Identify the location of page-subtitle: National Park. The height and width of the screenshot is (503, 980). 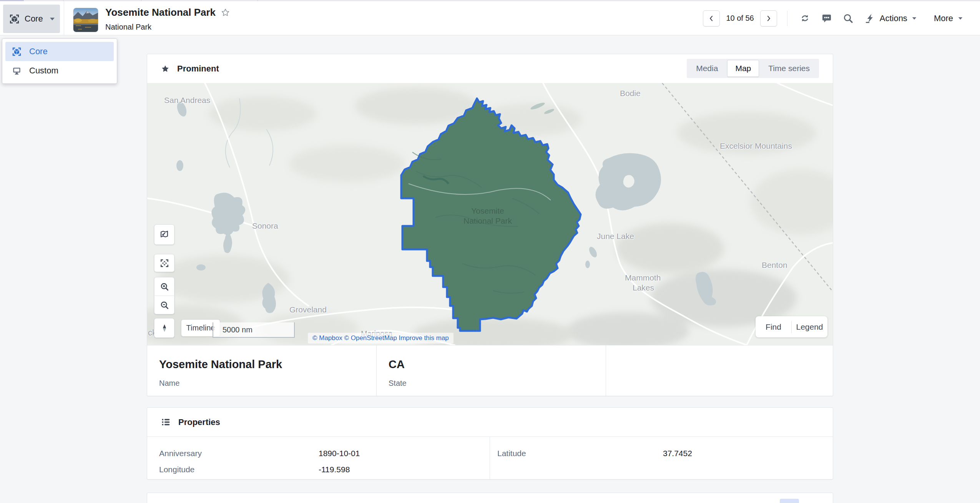
(168, 27).